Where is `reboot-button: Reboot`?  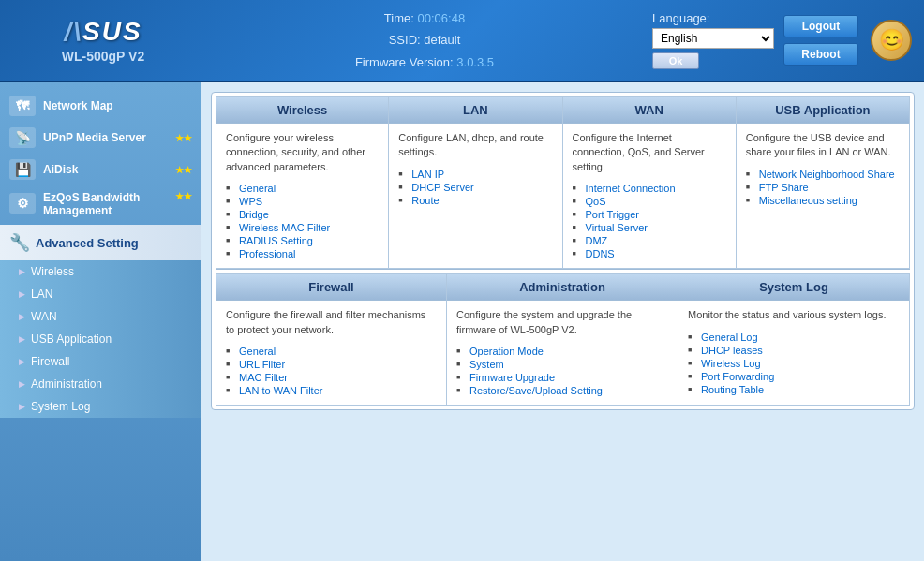 reboot-button: Reboot is located at coordinates (821, 54).